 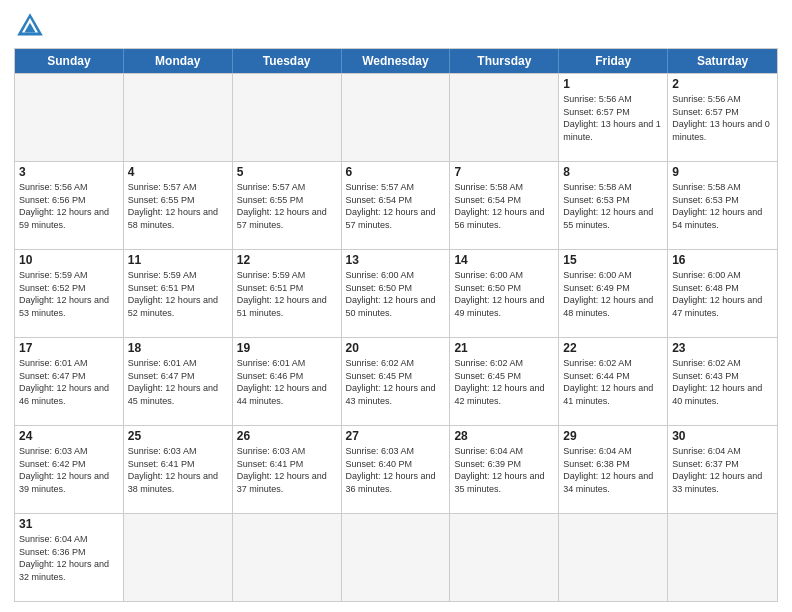 What do you see at coordinates (504, 206) in the screenshot?
I see `calendar-cell: 7Sunrise: 5:58 AMSunset: 6:54 PMDaylight…` at bounding box center [504, 206].